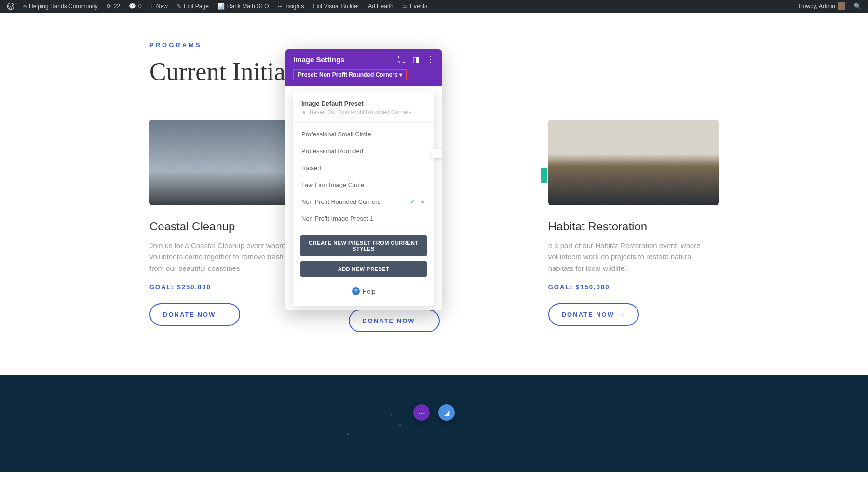 This screenshot has height=482, width=868. What do you see at coordinates (447, 413) in the screenshot?
I see `fab-stats: ◢` at bounding box center [447, 413].